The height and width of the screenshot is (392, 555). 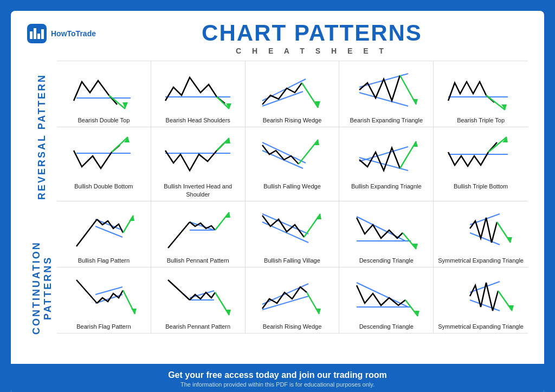 I want to click on label-bullish-pennant: Bullish Pennant Pattern, so click(x=198, y=260).